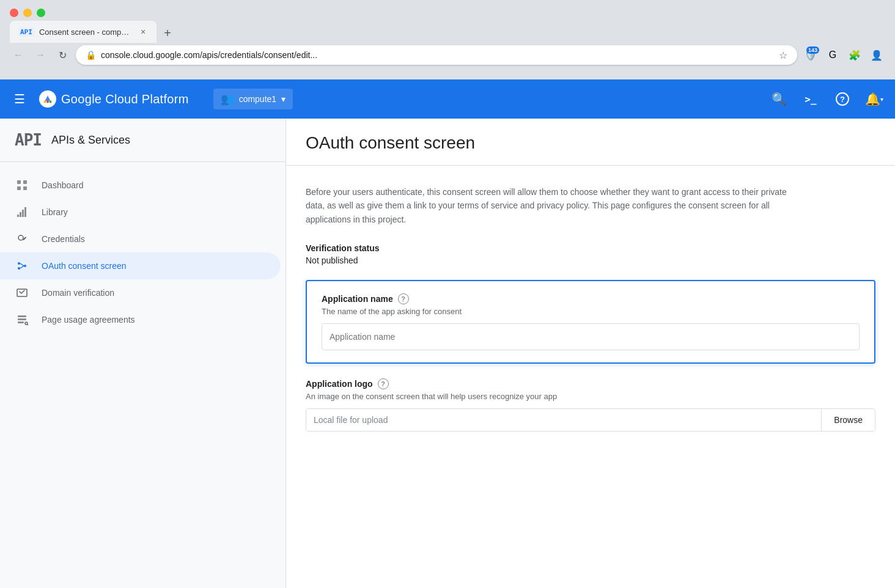 The width and height of the screenshot is (895, 588). What do you see at coordinates (877, 55) in the screenshot?
I see `user-extension: 👤` at bounding box center [877, 55].